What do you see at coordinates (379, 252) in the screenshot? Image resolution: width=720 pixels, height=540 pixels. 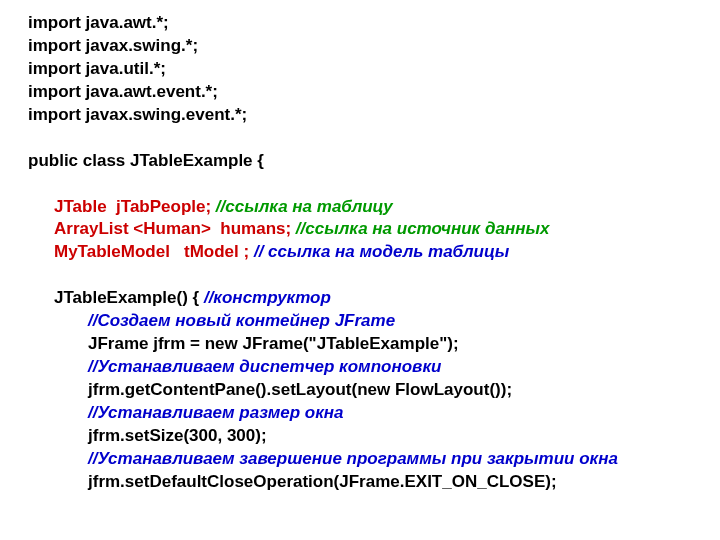 I see `code-comment: // ссылка на модель таблицы` at bounding box center [379, 252].